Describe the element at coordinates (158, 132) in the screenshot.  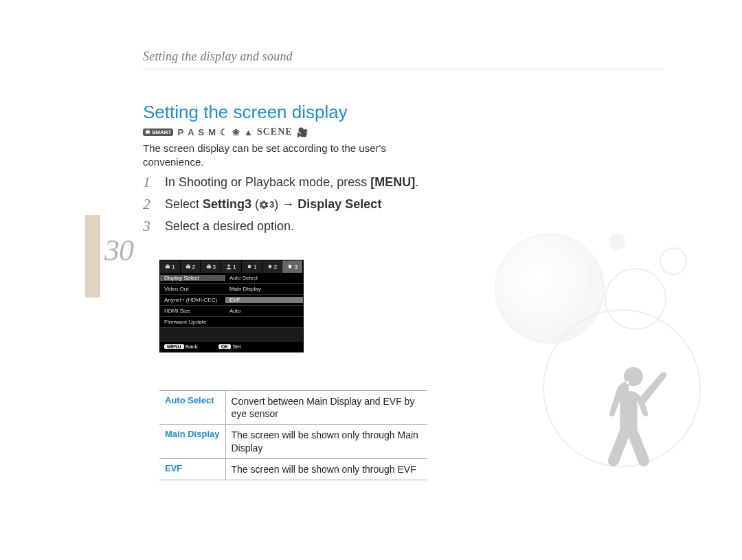
I see `smart-mode-icon: SMART` at that location.